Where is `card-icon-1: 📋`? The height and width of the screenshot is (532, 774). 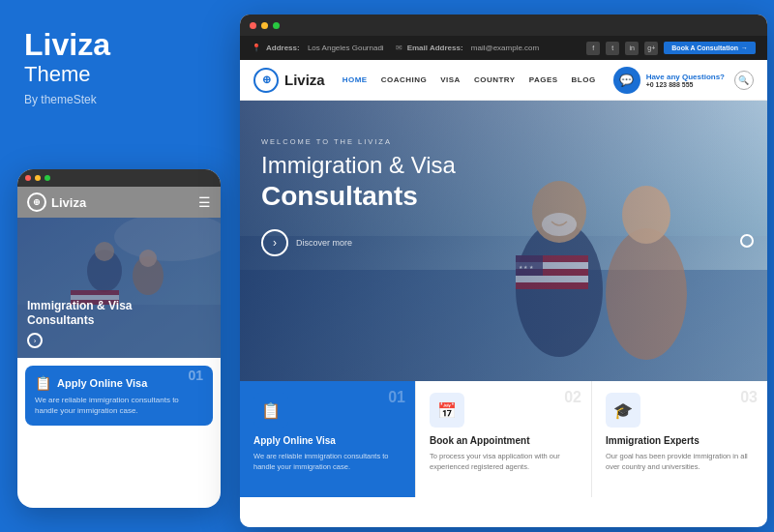 card-icon-1: 📋 is located at coordinates (271, 410).